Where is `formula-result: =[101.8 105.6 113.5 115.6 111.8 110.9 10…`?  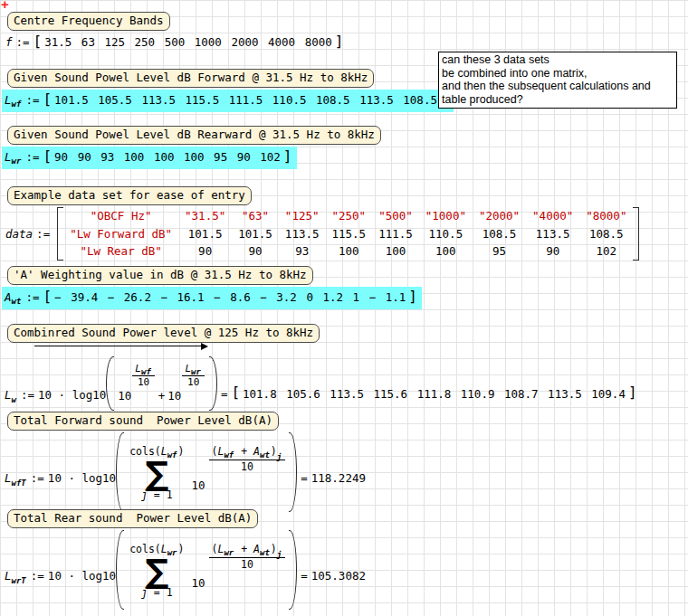
formula-result: =[101.8 105.6 113.5 115.6 111.8 110.9 10… is located at coordinates (427, 398).